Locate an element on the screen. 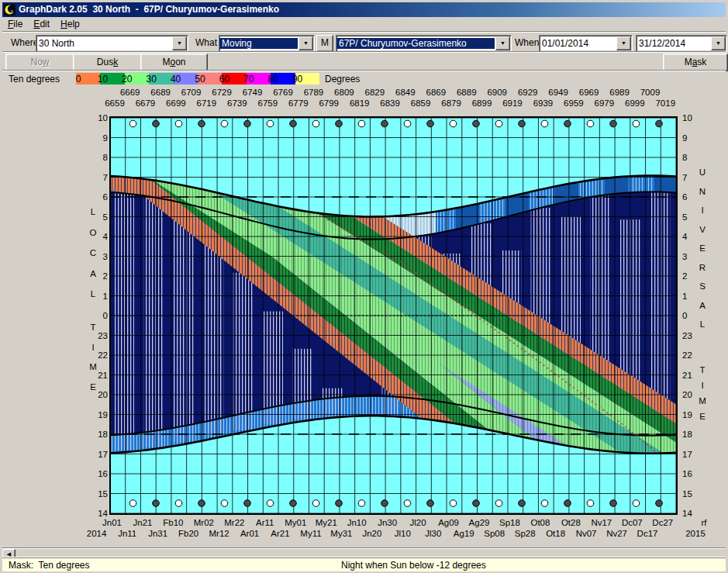 This screenshot has height=573, width=728. svg-text: 6979 is located at coordinates (605, 103).